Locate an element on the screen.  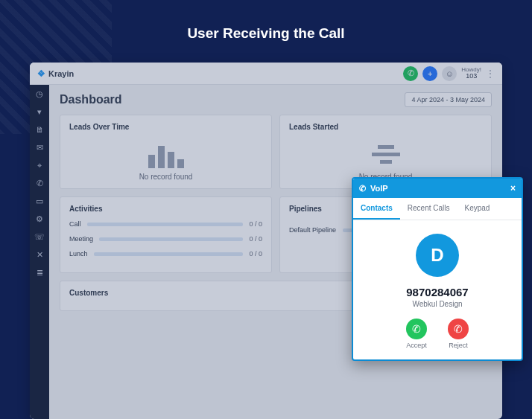
card-title: Leads Started is located at coordinates (386, 127).